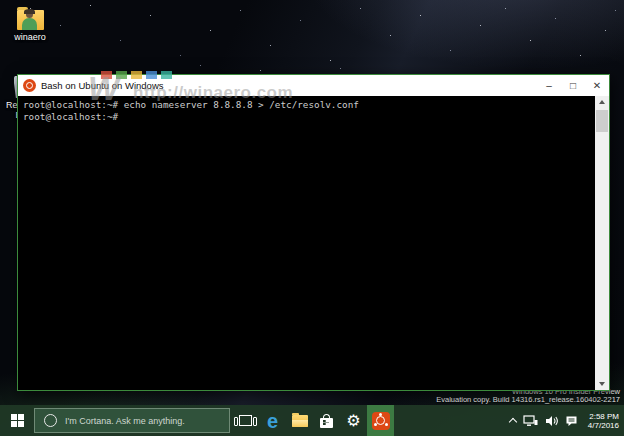 The image size is (624, 436). Describe the element at coordinates (353, 421) in the screenshot. I see `gear-icon: ⚙` at that location.